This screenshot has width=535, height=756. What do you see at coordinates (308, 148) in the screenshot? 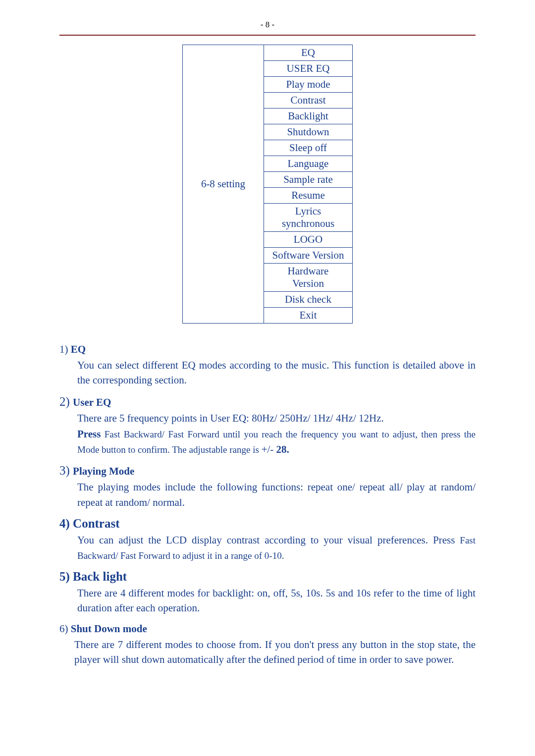
I see `settings-row: Sleep off` at bounding box center [308, 148].